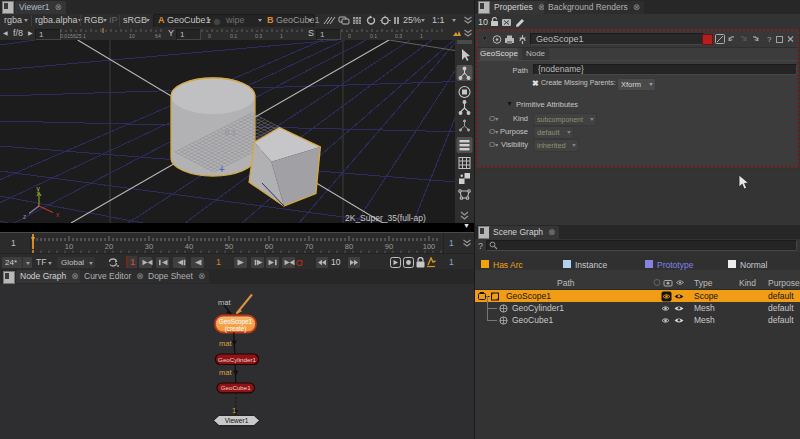 This screenshot has width=800, height=439. Describe the element at coordinates (236, 388) in the screenshot. I see `svg-text: GeoCube1` at that location.